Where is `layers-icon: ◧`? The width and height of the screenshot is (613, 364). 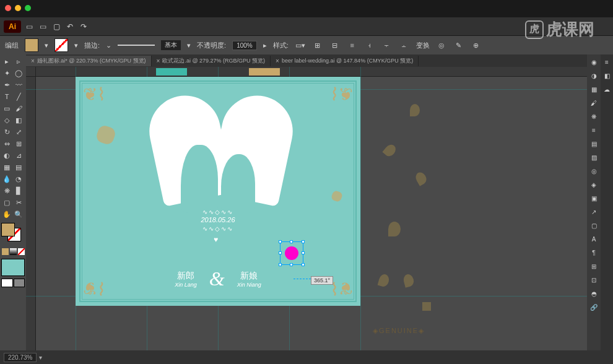 layers-icon: ◧ is located at coordinates (607, 76).